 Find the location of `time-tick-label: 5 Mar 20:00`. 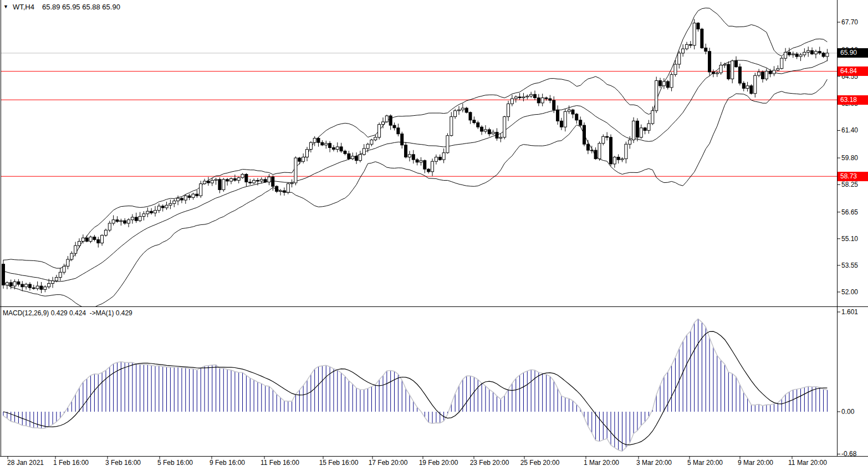

time-tick-label: 5 Mar 20:00 is located at coordinates (705, 463).